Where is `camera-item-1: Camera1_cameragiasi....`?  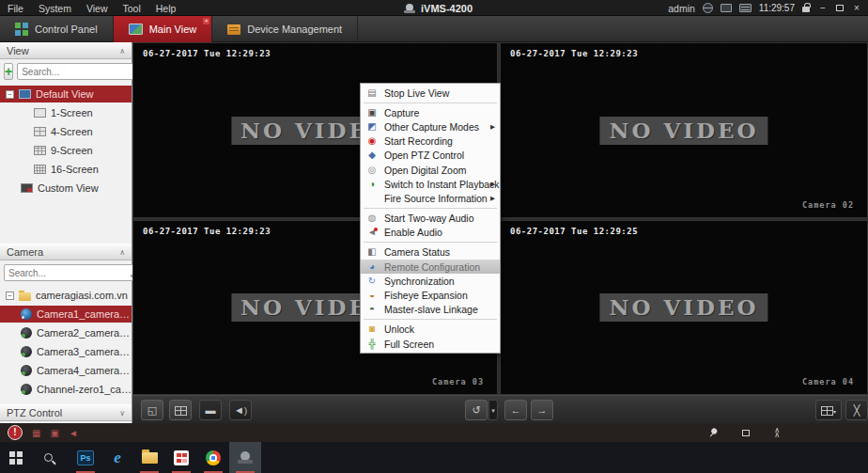 camera-item-1: Camera1_cameragiasi.... is located at coordinates (66, 314).